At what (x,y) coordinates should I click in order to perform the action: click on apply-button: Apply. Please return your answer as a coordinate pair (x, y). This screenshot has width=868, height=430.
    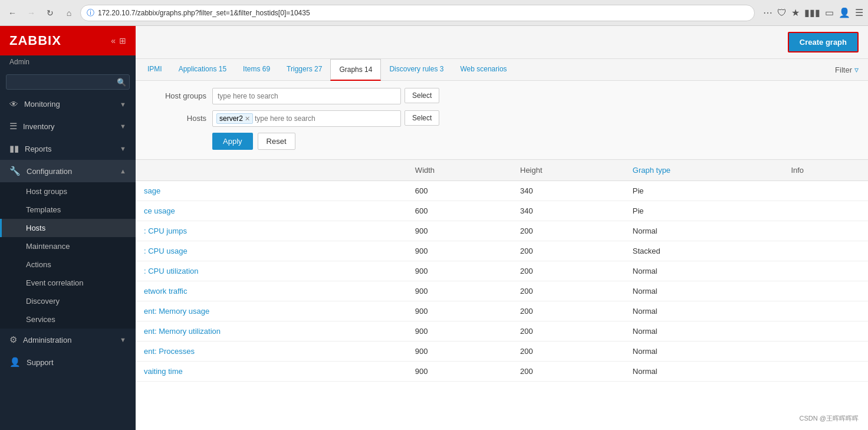
    Looking at the image, I should click on (232, 142).